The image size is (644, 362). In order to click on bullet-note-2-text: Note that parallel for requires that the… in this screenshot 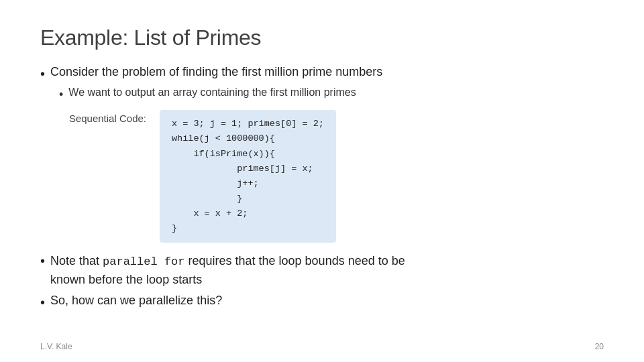, I will do `click(228, 270)`.